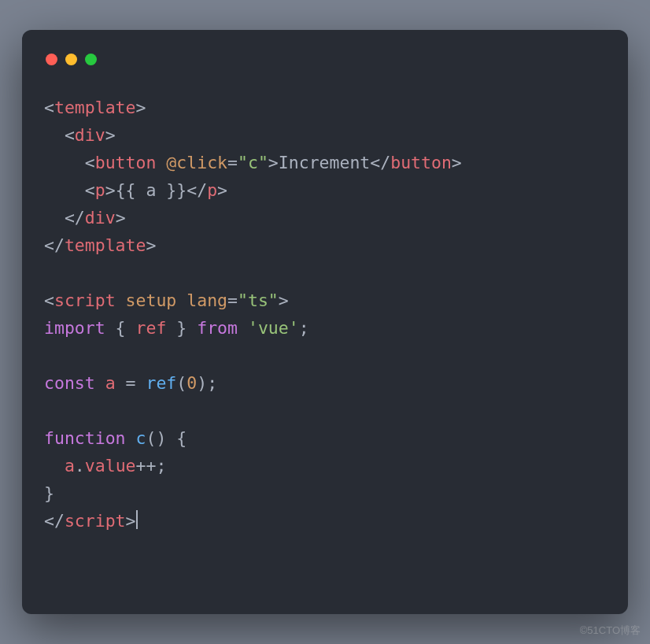 Image resolution: width=650 pixels, height=644 pixels. Describe the element at coordinates (207, 301) in the screenshot. I see `code-text: lang` at that location.